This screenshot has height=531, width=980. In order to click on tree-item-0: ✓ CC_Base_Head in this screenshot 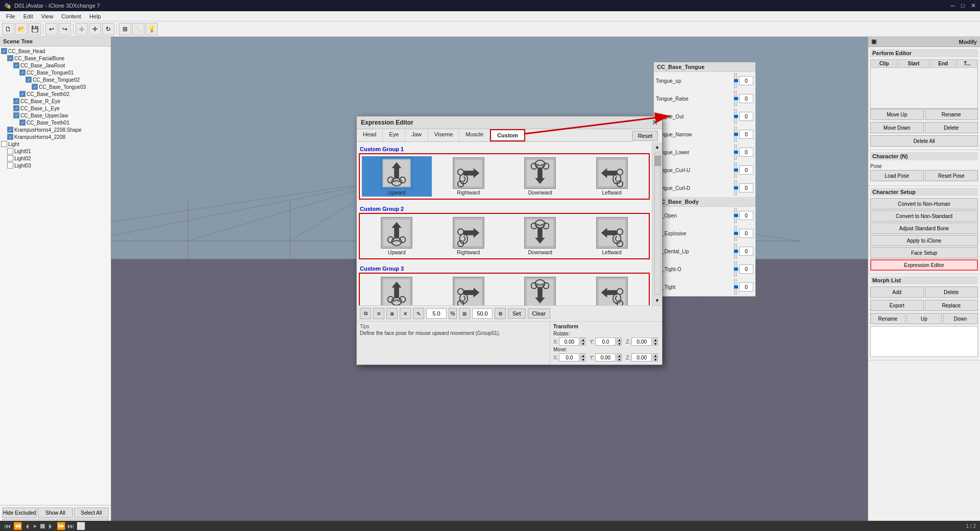, I will do `click(55, 51)`.